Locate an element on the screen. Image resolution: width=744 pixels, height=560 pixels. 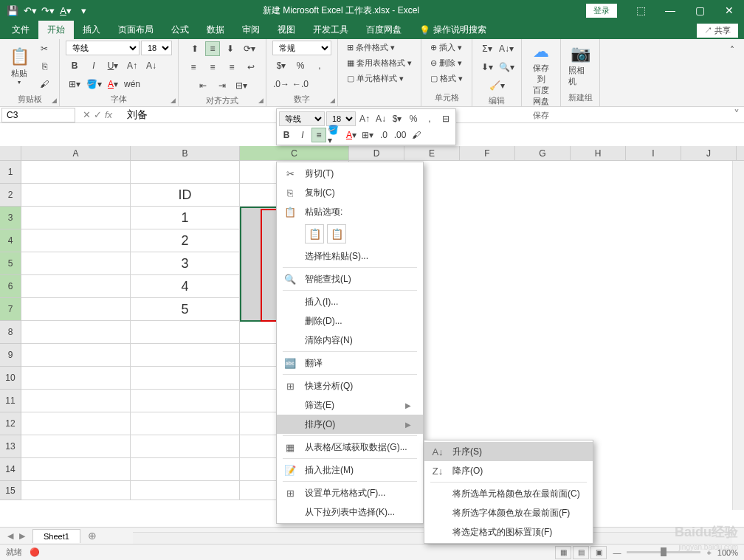
col-header-g: G is located at coordinates (543, 153).